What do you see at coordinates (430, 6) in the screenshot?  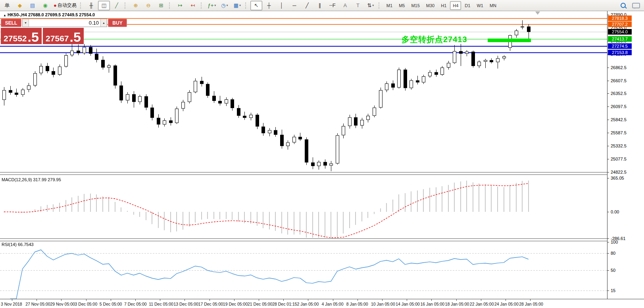 I see `timeframe-m30-button: M30` at bounding box center [430, 6].